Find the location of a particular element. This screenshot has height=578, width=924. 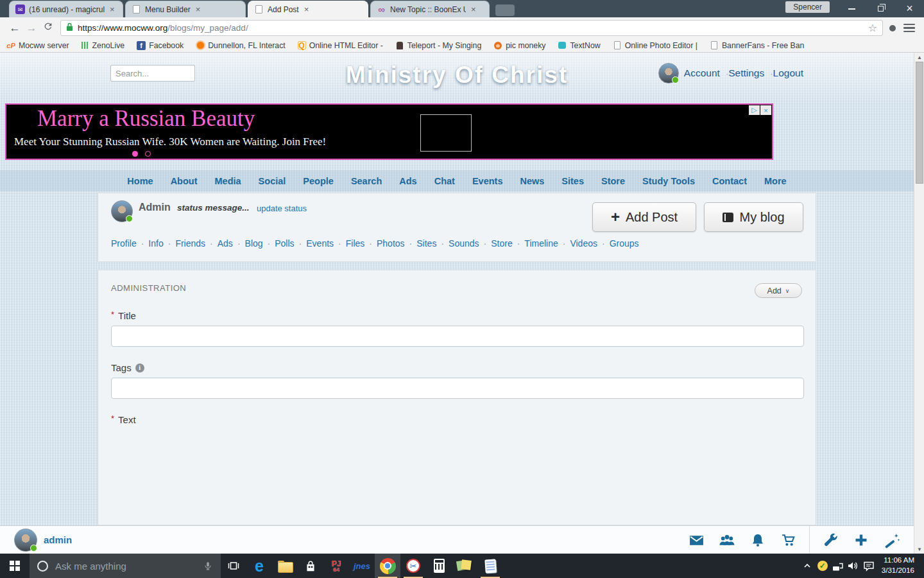

profile-link: Info is located at coordinates (162, 243).